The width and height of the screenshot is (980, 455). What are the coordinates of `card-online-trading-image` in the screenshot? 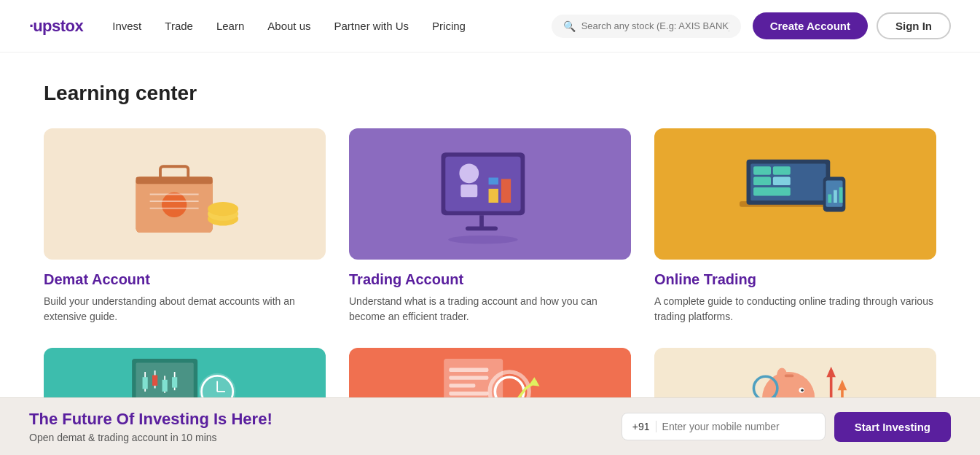 It's located at (796, 194).